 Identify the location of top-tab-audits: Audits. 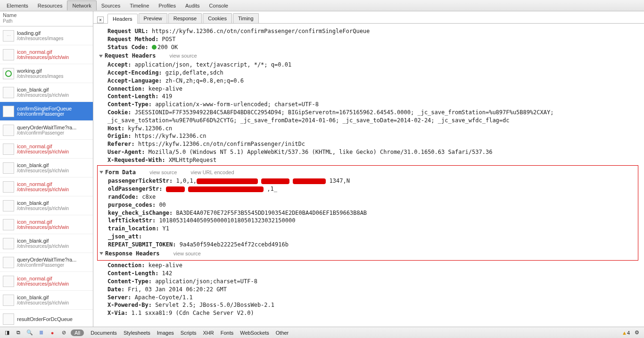
(192, 6).